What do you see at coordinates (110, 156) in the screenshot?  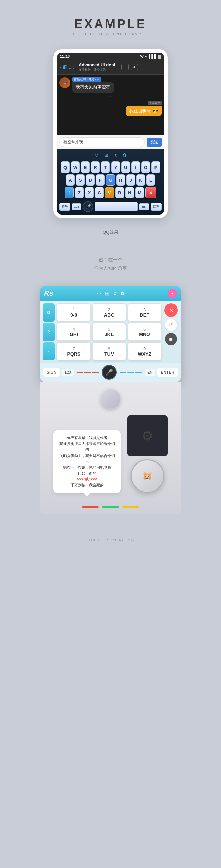 I see `keyboard-toolbar: ☺ ⊞ ♬ ✿` at bounding box center [110, 156].